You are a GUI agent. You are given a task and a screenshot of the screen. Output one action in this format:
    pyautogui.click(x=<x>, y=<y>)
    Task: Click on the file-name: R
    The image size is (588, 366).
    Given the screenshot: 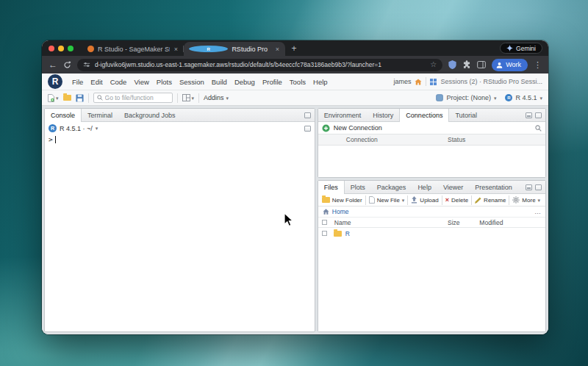 What is the action you would take?
    pyautogui.click(x=348, y=234)
    